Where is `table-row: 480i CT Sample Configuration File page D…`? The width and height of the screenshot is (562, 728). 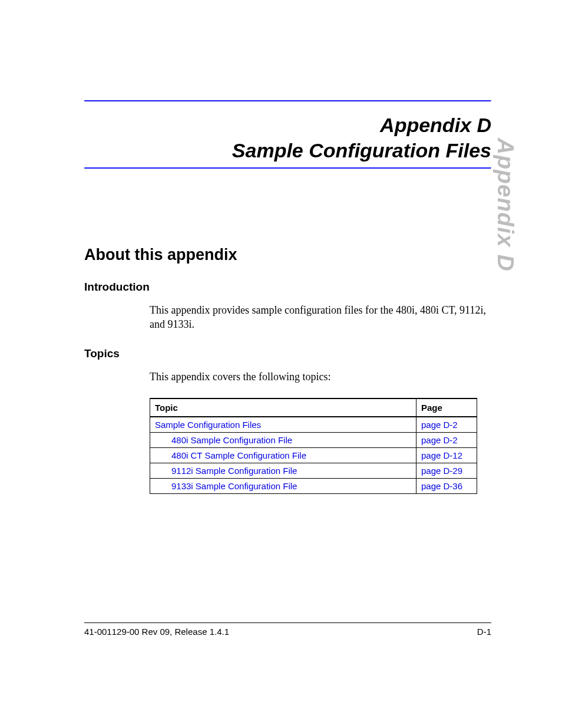 table-row: 480i CT Sample Configuration File page D… is located at coordinates (313, 455).